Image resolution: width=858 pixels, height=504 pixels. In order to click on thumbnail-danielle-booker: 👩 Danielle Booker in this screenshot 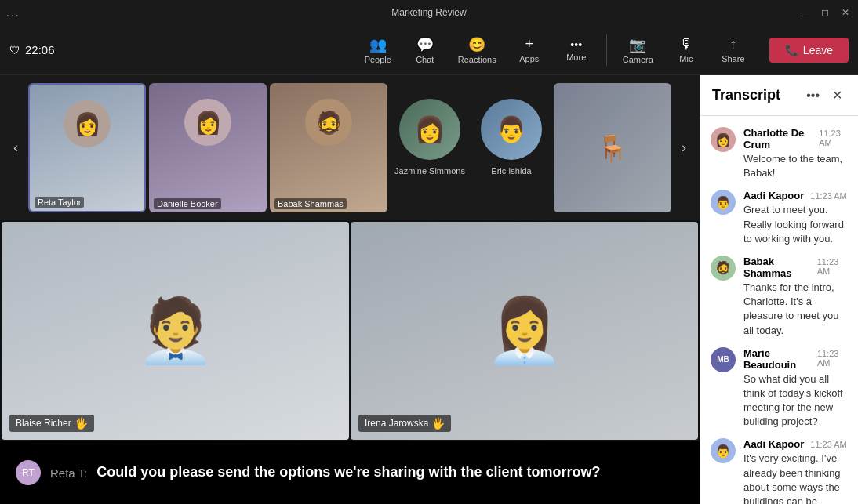, I will do `click(208, 147)`.